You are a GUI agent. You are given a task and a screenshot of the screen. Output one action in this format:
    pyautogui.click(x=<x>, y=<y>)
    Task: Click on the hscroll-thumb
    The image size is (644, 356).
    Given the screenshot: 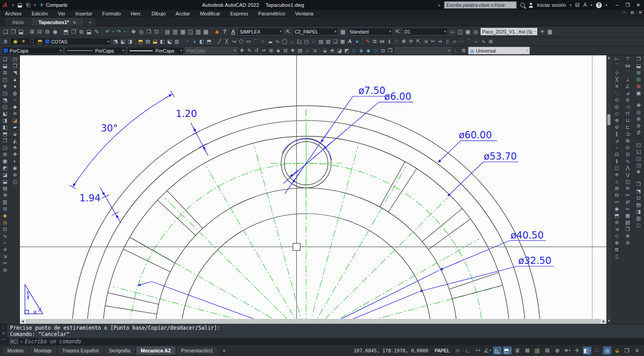 What is the action you would take?
    pyautogui.click(x=313, y=321)
    